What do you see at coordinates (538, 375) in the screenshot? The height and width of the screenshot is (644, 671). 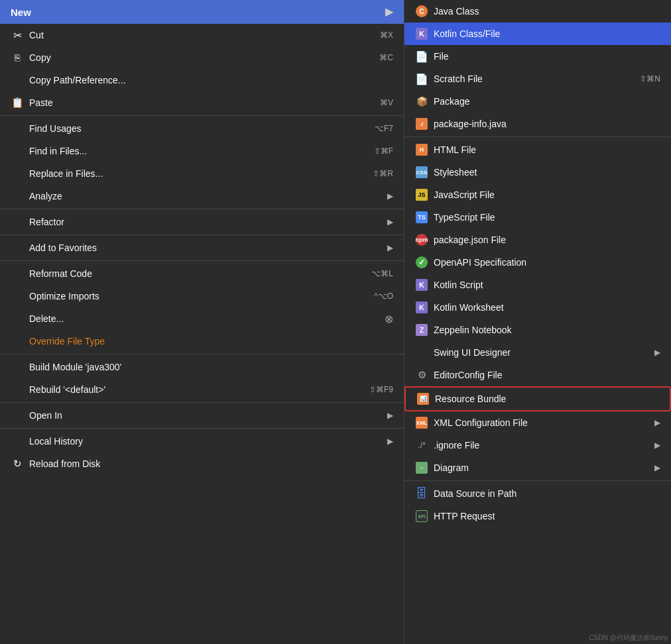 I see `editorconfig-menu-item: ⚙ EditorConfig File` at bounding box center [538, 375].